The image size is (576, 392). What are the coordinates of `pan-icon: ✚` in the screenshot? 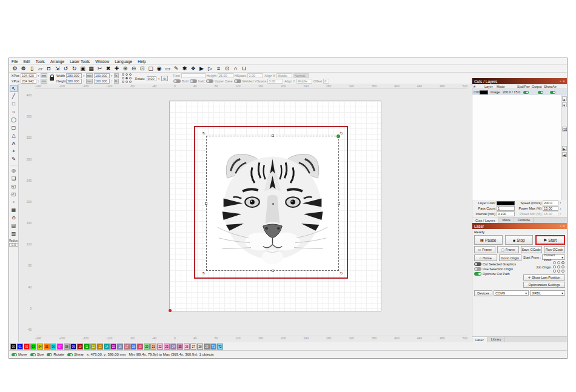 It's located at (116, 69).